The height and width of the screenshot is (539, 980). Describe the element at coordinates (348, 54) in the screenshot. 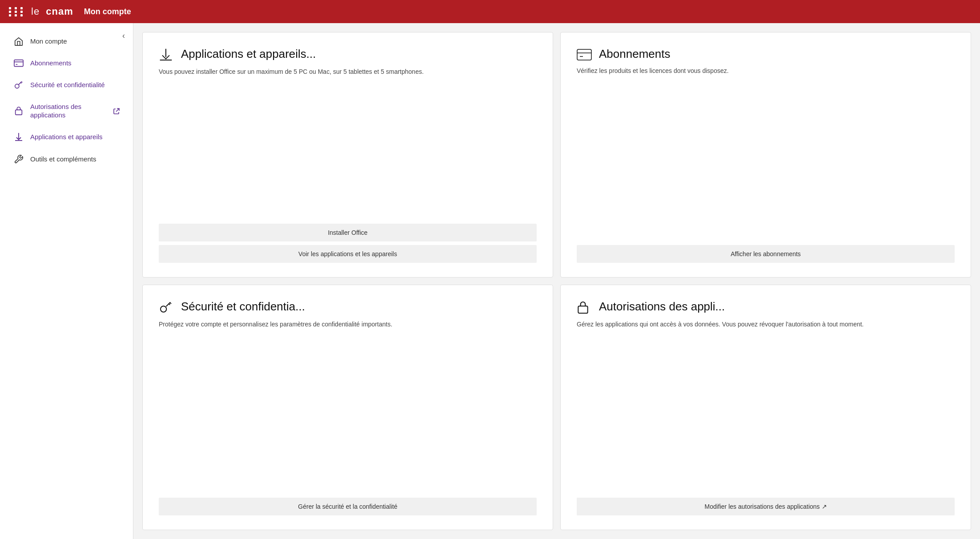

I see `apps-card-title: Applications et appareils...` at that location.